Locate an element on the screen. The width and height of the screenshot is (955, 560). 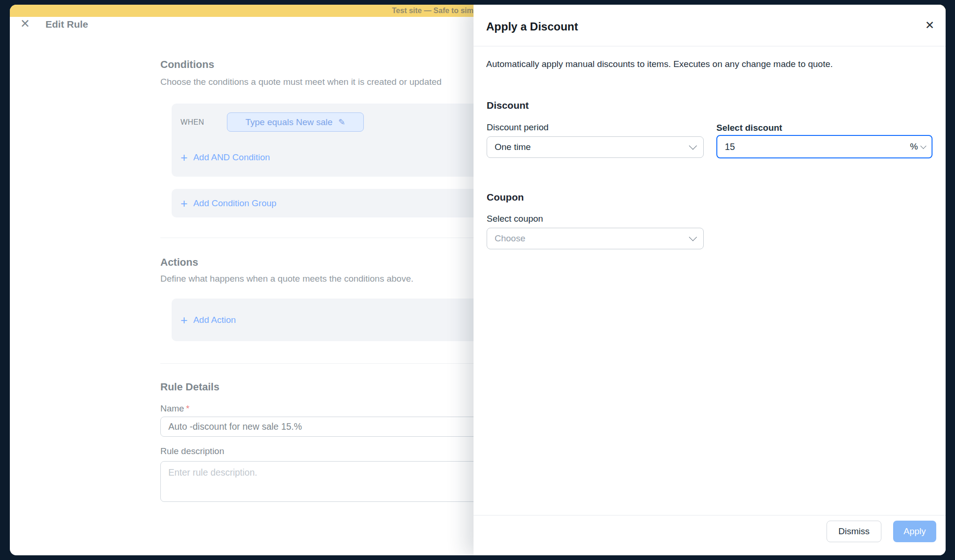
discount-period-select: One time is located at coordinates (595, 147).